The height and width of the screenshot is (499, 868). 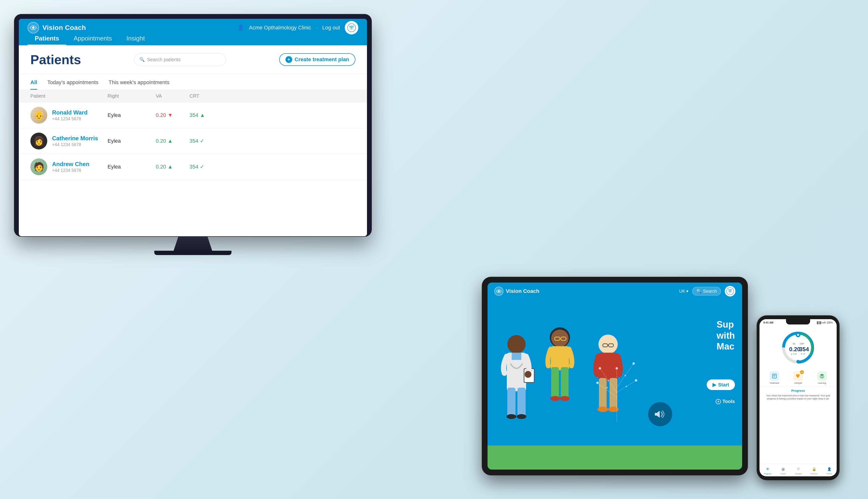 What do you see at coordinates (774, 376) in the screenshot?
I see `treatment-icon` at bounding box center [774, 376].